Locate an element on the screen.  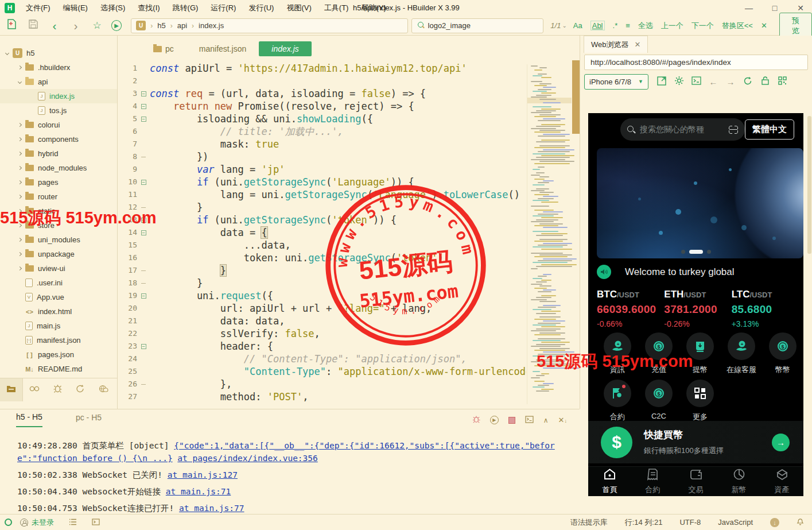
regex-button: .* is located at coordinates (615, 25).